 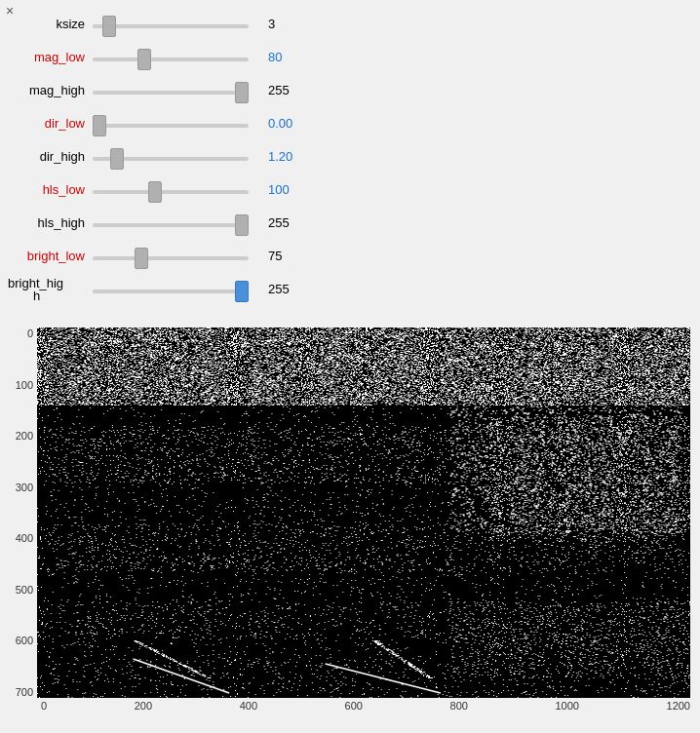 What do you see at coordinates (171, 222) in the screenshot?
I see `slider-wrapper-hls_high` at bounding box center [171, 222].